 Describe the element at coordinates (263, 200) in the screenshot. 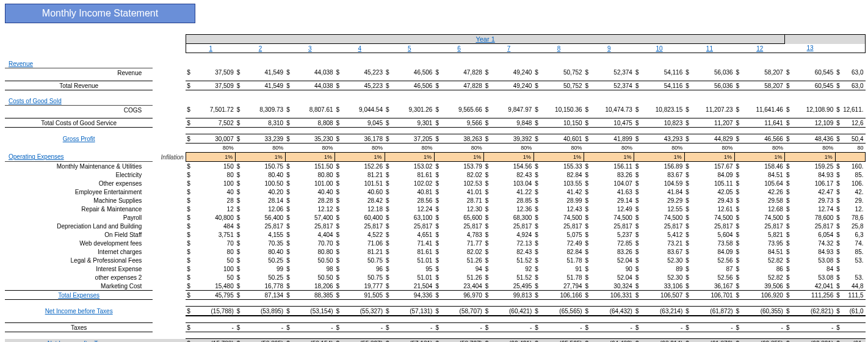

I see `value-cell: 28.14` at that location.